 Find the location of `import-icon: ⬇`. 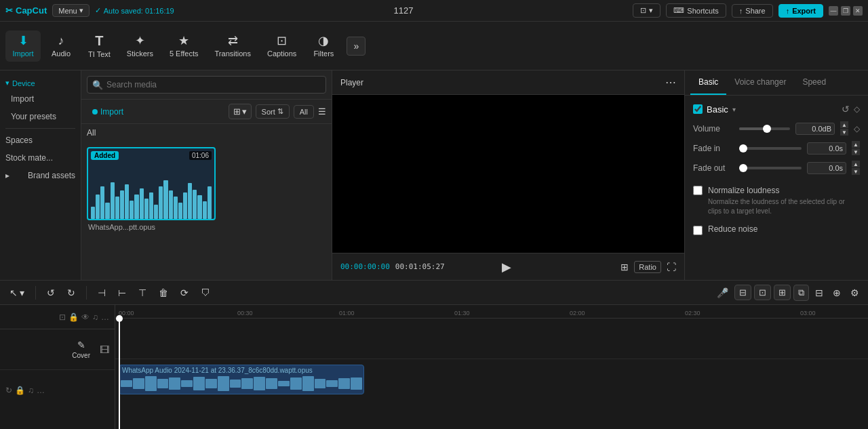

import-icon: ⬇ is located at coordinates (23, 41).